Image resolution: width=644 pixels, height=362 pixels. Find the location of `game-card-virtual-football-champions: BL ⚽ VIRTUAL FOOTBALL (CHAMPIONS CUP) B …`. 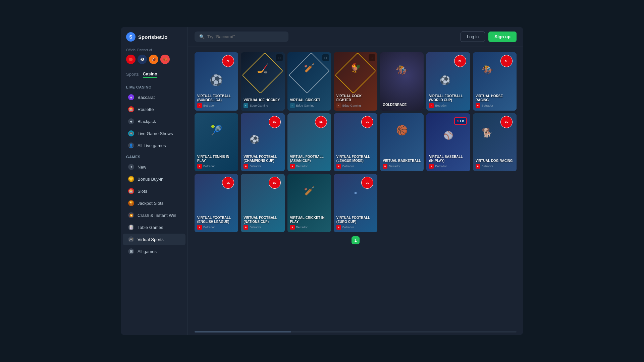

game-card-virtual-football-champions: BL ⚽ VIRTUAL FOOTBALL (CHAMPIONS CUP) B … is located at coordinates (263, 142).